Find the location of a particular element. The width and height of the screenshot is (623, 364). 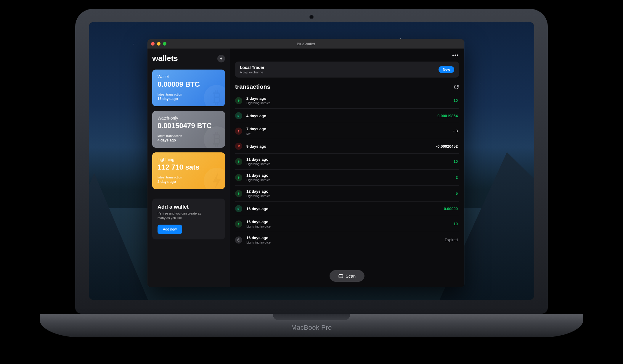

scan-button: Scan is located at coordinates (347, 276).